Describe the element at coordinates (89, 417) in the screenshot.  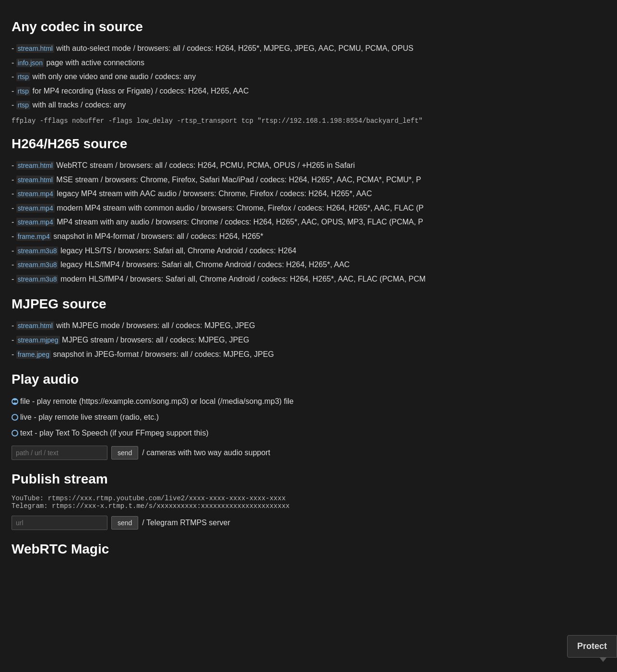
I see `radio-label-live: live - play remote live stream (radio, e…` at that location.